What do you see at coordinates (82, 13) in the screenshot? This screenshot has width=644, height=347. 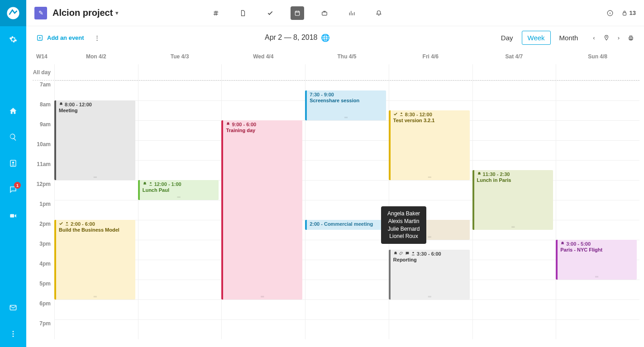 I see `project-title: Alcion project` at bounding box center [82, 13].